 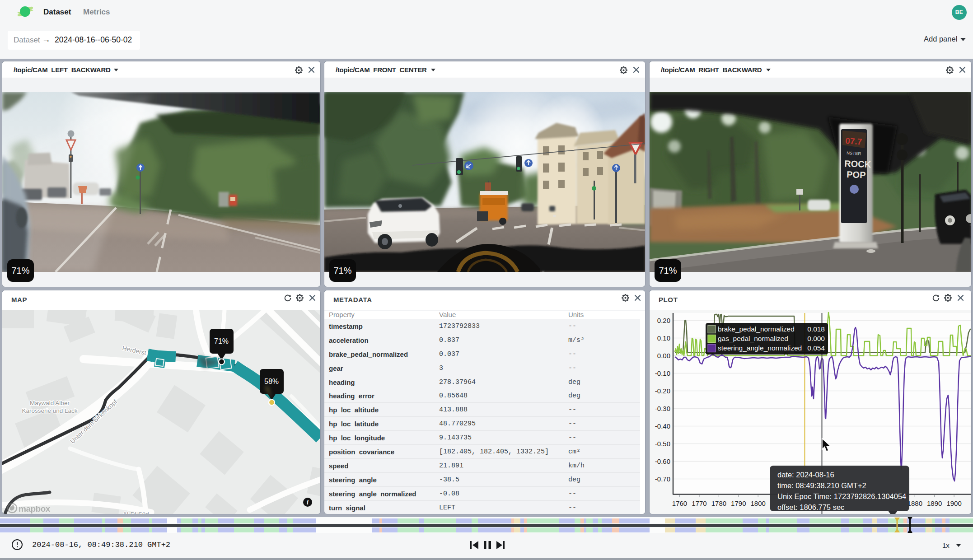 I want to click on svg-text: -0.20, so click(x=663, y=391).